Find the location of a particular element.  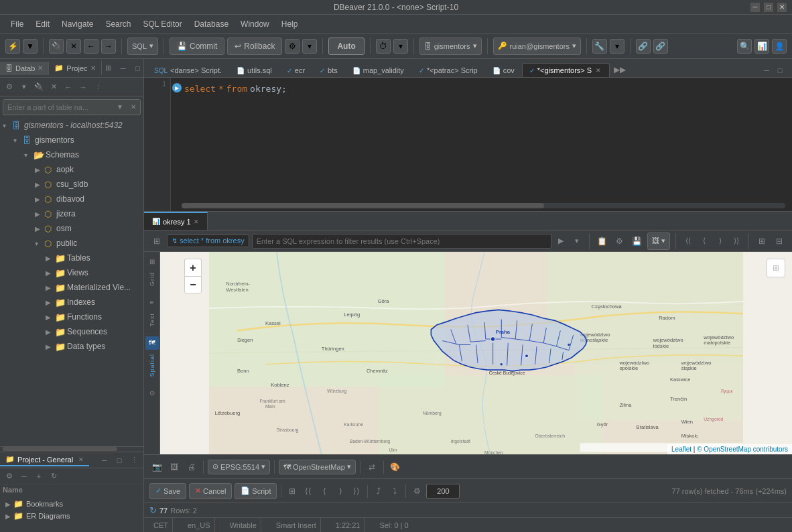

tab-cov: 📄 cov is located at coordinates (504, 70).